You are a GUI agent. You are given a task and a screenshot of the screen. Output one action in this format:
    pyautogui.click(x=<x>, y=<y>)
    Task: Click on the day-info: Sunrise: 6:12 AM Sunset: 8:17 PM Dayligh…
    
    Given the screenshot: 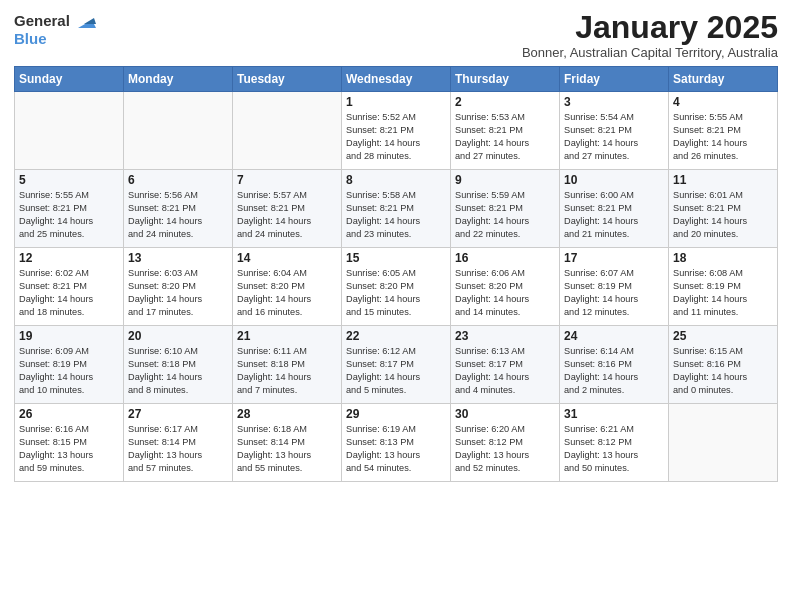 What is the action you would take?
    pyautogui.click(x=396, y=371)
    